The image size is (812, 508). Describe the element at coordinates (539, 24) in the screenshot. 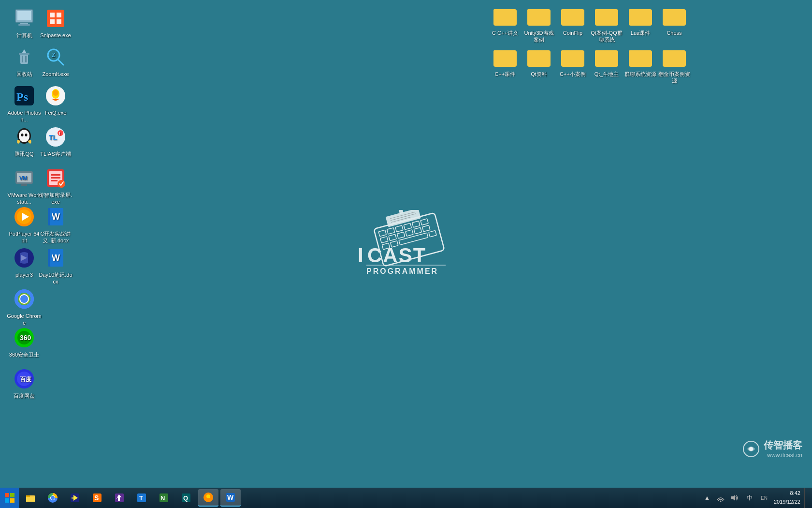

I see `desktop-icon-unity3d: Unity3D游戏案例` at that location.